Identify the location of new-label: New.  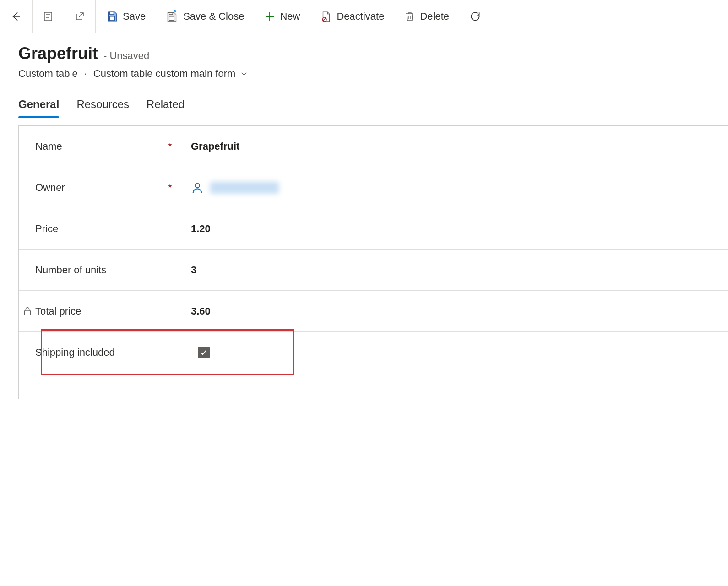
(290, 16).